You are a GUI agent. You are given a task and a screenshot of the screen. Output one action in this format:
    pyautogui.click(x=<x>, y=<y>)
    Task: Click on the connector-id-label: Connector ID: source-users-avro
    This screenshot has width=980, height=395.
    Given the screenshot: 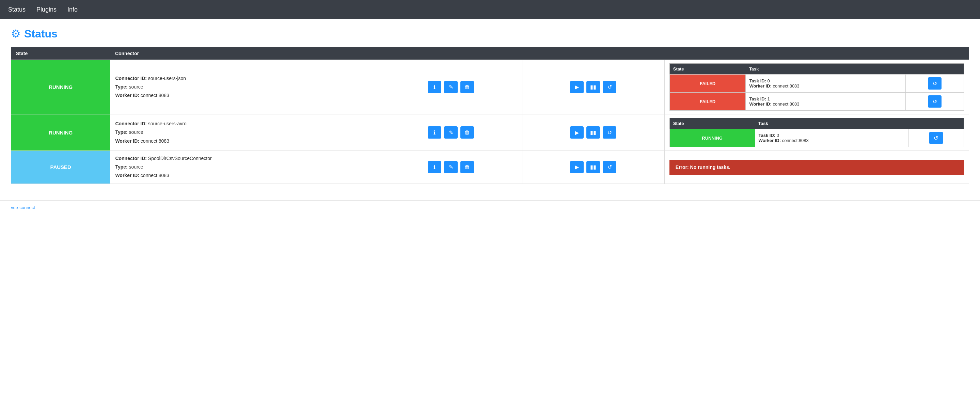 What is the action you would take?
    pyautogui.click(x=151, y=124)
    